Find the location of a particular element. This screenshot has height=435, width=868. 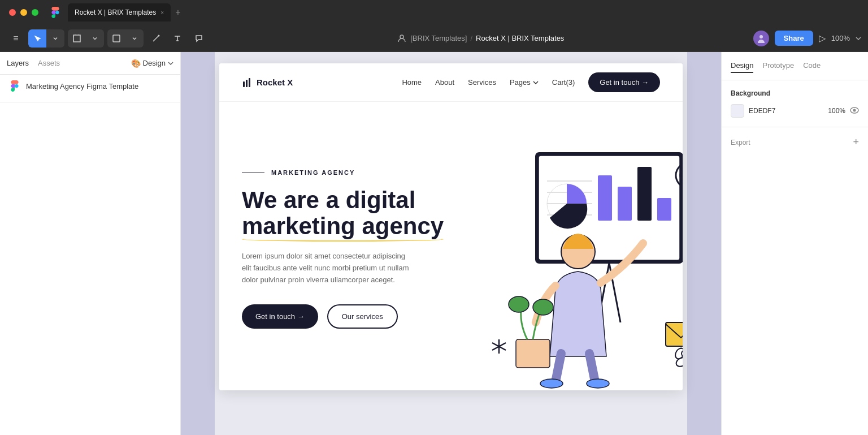

maximize-button is located at coordinates (35, 12).